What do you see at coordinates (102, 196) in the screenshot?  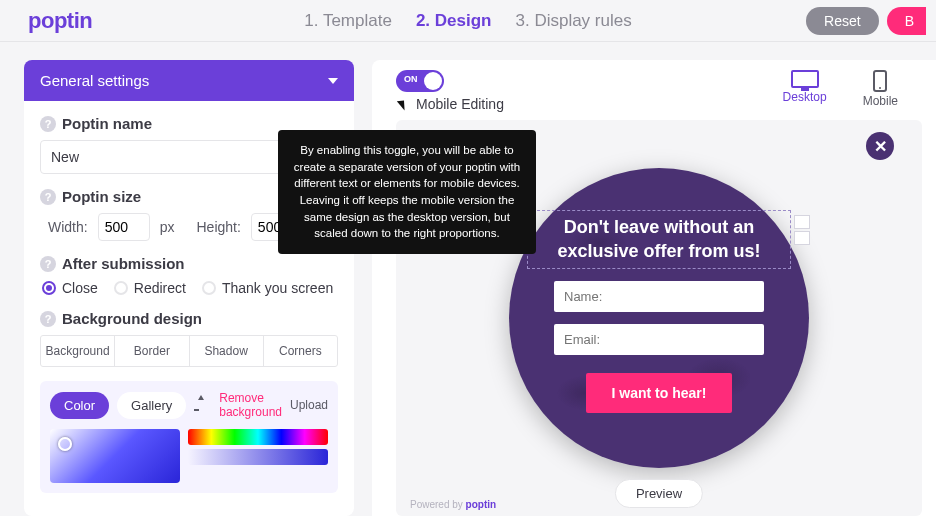 I see `poptin-size-label: Poptin size` at bounding box center [102, 196].